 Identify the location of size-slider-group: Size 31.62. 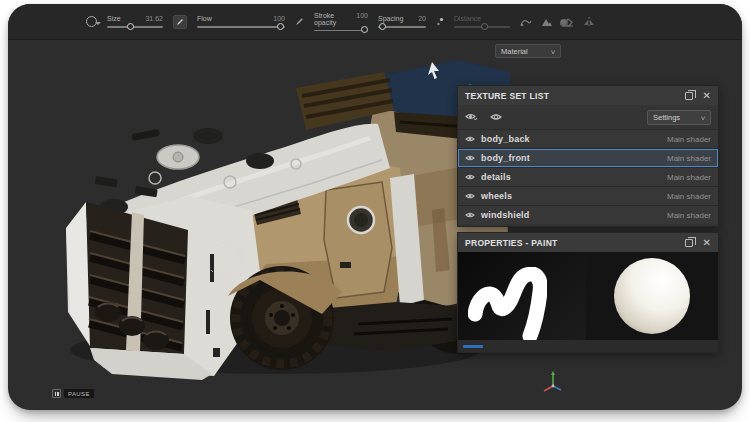
(135, 22).